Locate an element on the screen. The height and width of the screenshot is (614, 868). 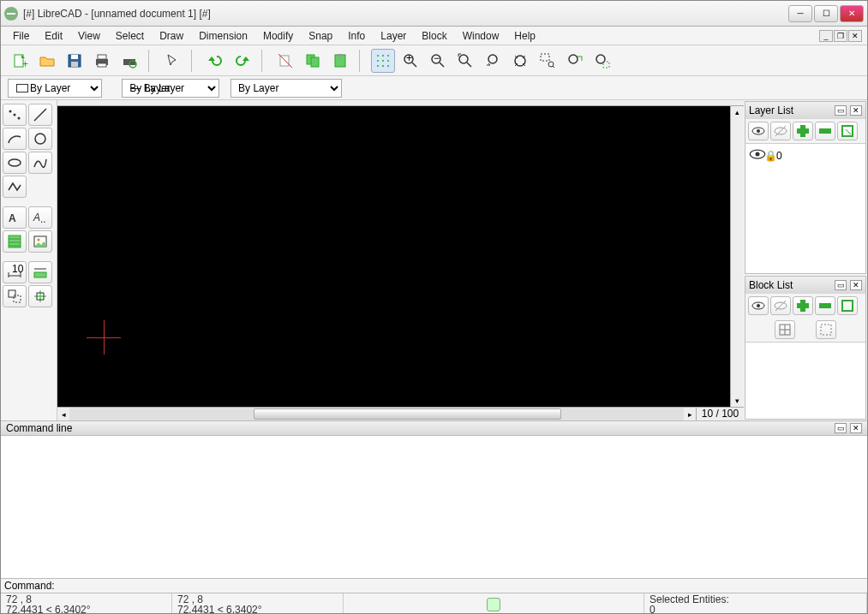
menu-edit: Edit is located at coordinates (53, 36).